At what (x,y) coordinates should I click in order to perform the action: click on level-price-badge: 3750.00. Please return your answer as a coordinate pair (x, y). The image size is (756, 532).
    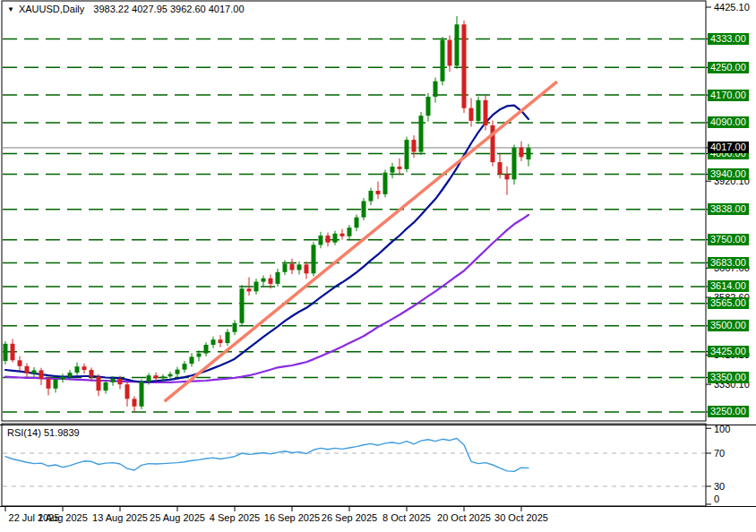
    Looking at the image, I should click on (728, 240).